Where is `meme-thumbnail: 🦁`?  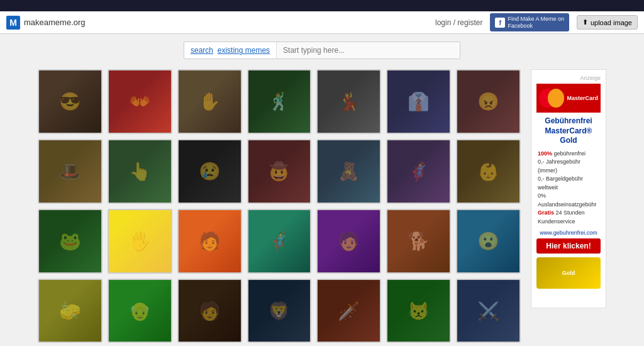
meme-thumbnail: 🦁 is located at coordinates (279, 311).